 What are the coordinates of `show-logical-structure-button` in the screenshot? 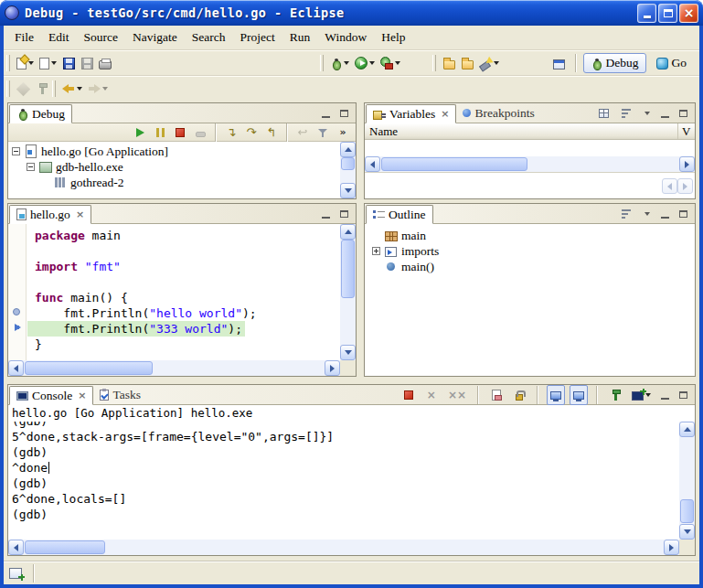 It's located at (603, 113).